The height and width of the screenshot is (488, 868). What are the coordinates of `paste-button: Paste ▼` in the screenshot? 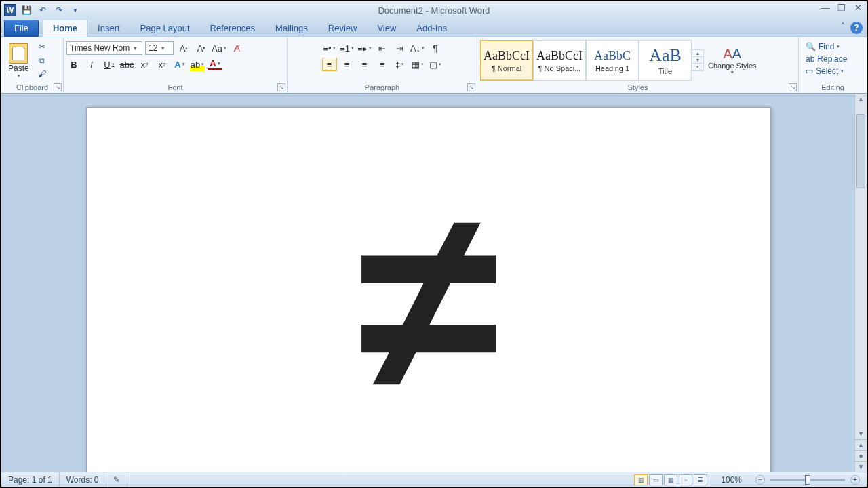 It's located at (19, 61).